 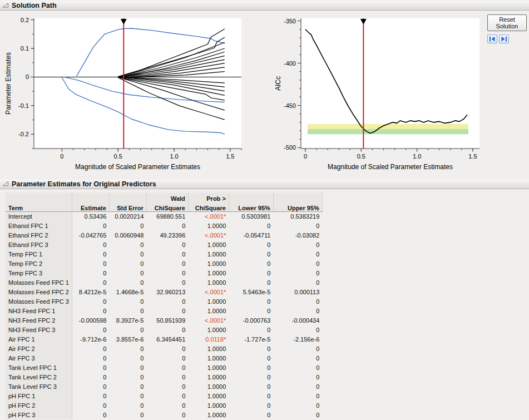 What do you see at coordinates (492, 39) in the screenshot?
I see `step-back-icon` at bounding box center [492, 39].